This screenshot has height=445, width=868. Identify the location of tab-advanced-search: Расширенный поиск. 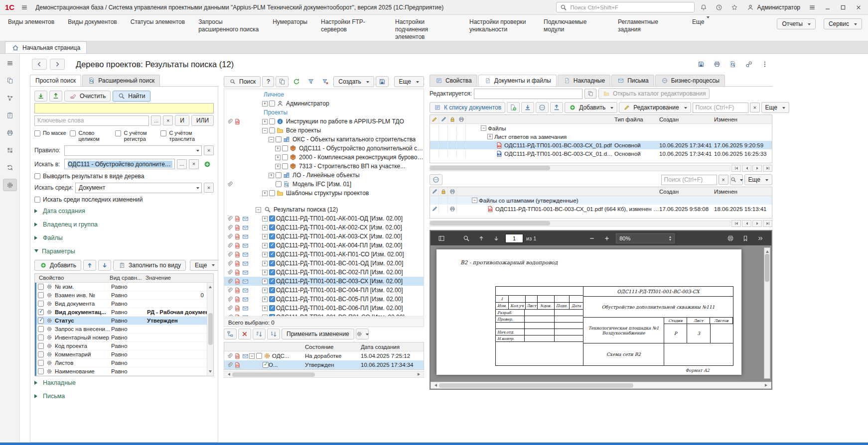
(121, 81).